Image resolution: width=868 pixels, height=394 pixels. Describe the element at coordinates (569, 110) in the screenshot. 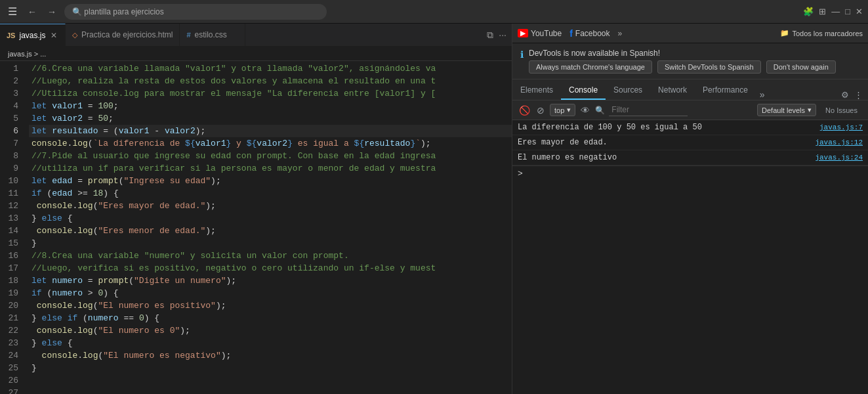

I see `context-dropdown-icon: ▾` at that location.